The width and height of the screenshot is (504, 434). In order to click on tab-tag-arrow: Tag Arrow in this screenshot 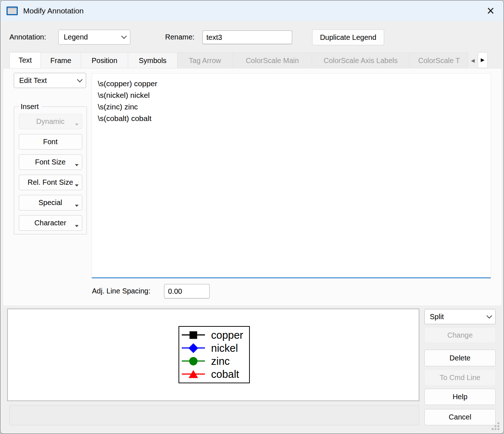, I will do `click(205, 60)`.